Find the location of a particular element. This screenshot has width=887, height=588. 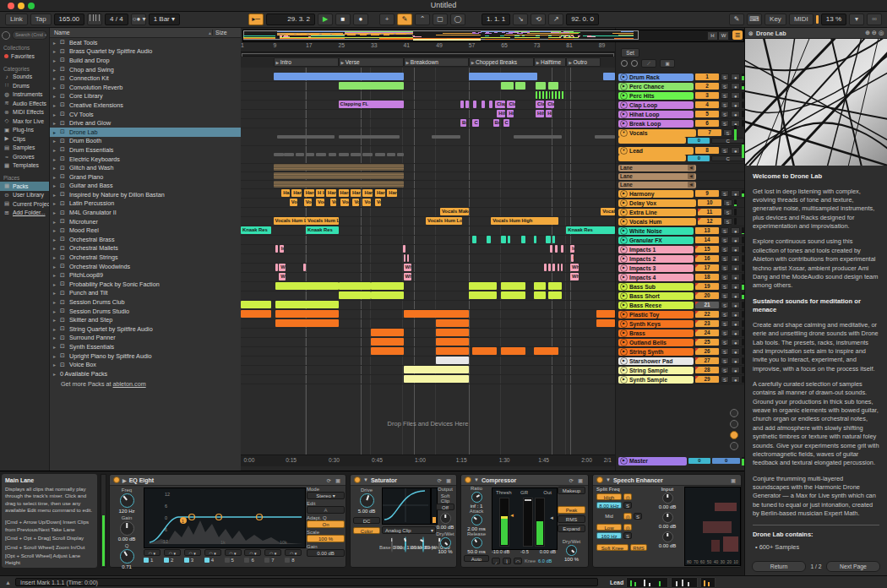

next-locator-icon is located at coordinates (634, 63).